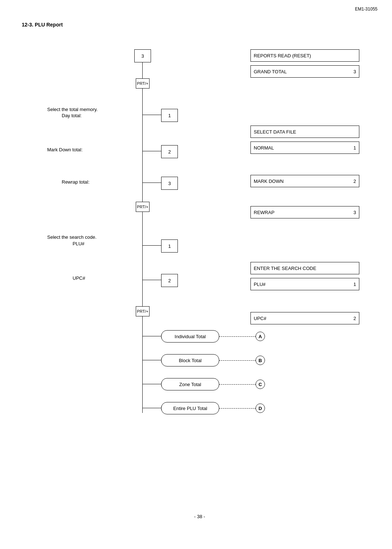  What do you see at coordinates (152, 384) in the screenshot?
I see `hline-zone` at bounding box center [152, 384].